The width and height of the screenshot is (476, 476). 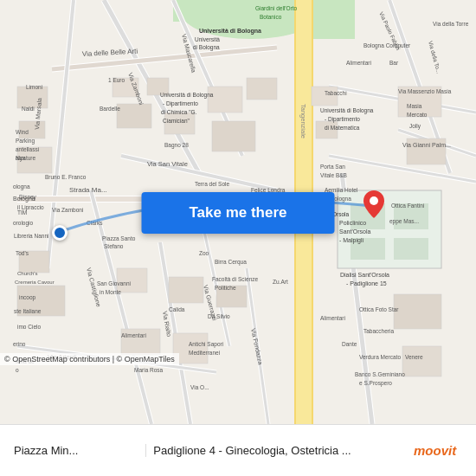 I want to click on svg-text: - Padiglione 15, so click(x=367, y=284).